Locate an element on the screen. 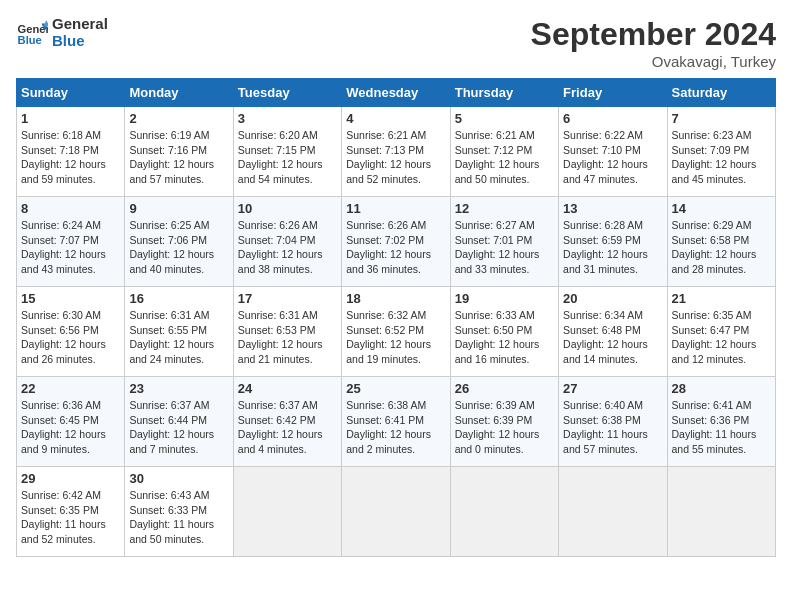 This screenshot has height=612, width=792. day-number: 19 is located at coordinates (504, 298).